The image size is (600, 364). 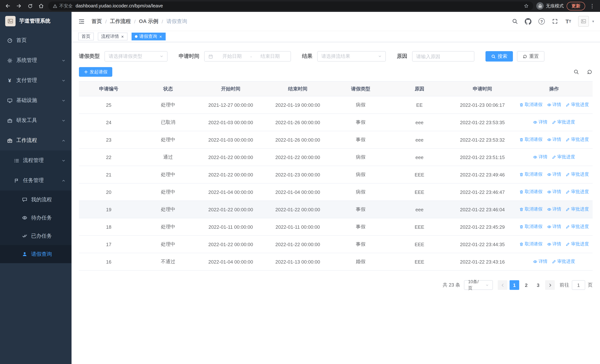 I want to click on breadcrumb-item: 首页, so click(x=97, y=21).